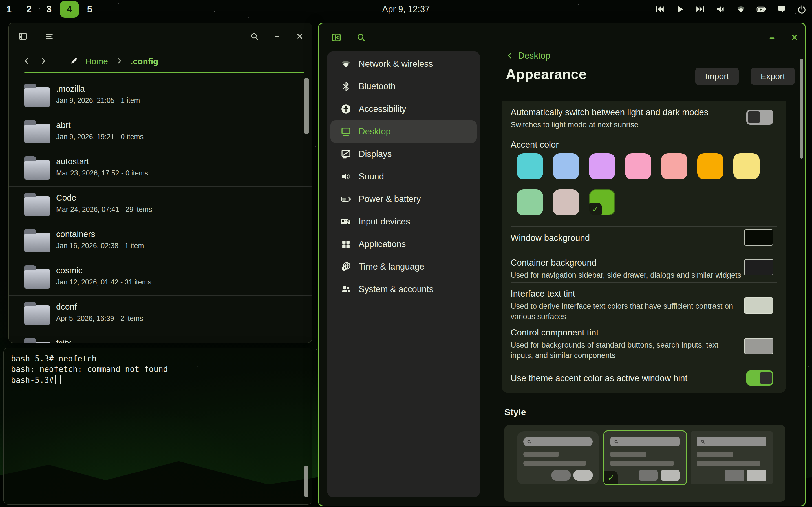 Image resolution: width=812 pixels, height=507 pixels. What do you see at coordinates (543, 294) in the screenshot?
I see `interface-tint-title: Interface text tint` at bounding box center [543, 294].